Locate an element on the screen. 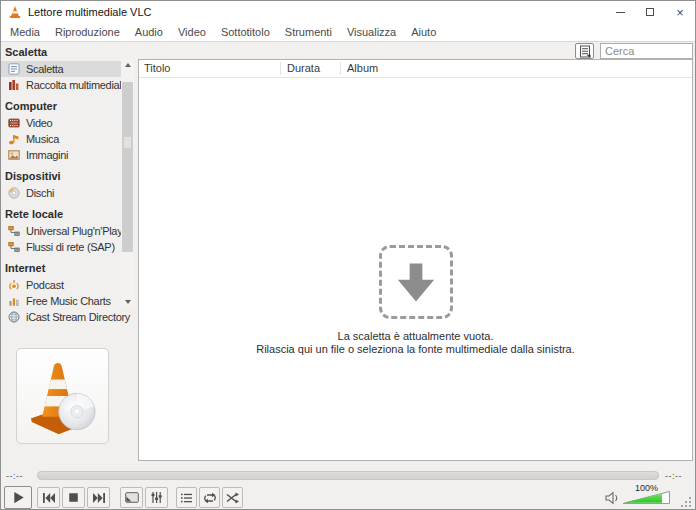 The height and width of the screenshot is (510, 696). playlist-toggle-button is located at coordinates (186, 498).